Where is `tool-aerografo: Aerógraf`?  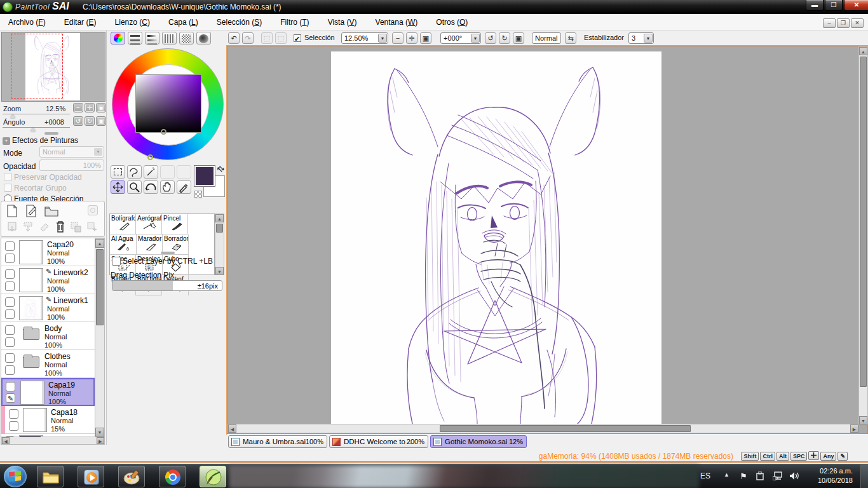 tool-aerografo: Aerógraf is located at coordinates (149, 224).